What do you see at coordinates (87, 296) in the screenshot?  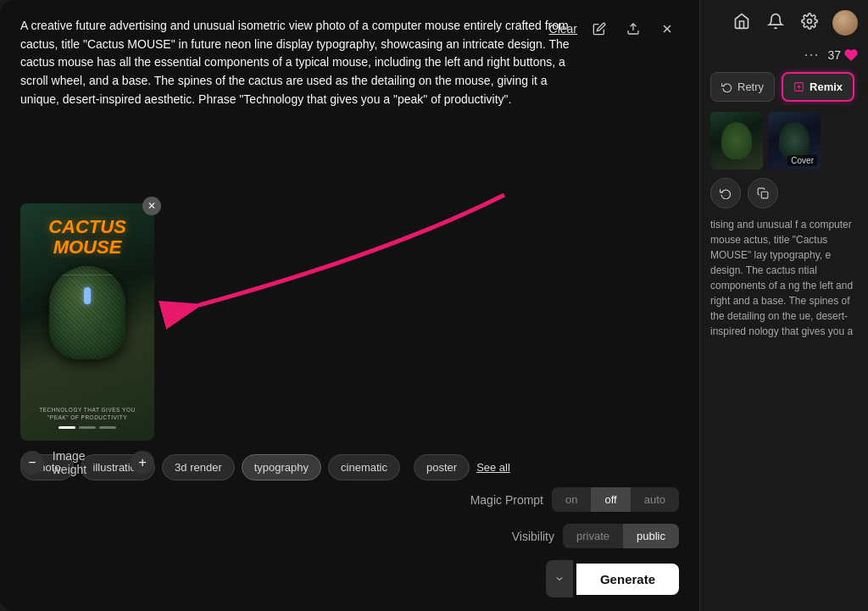 I see `mouse-scroll-wheel` at bounding box center [87, 296].